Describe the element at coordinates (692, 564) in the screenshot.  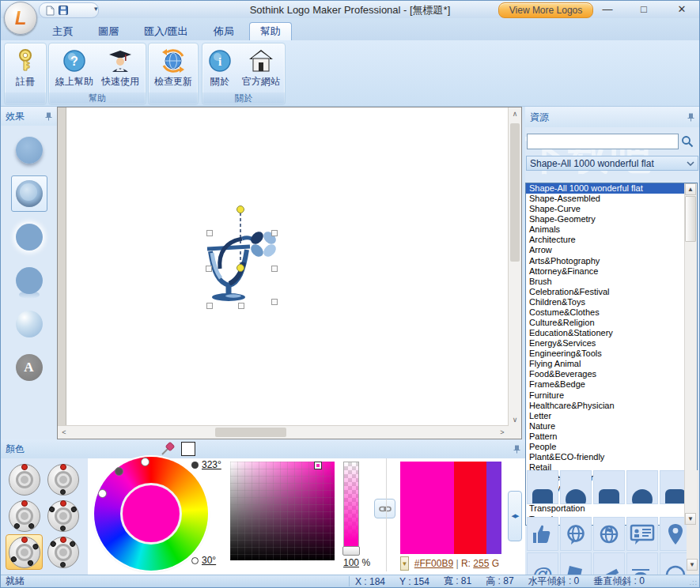
I see `grid-scroll-down-icon: ▼` at that location.